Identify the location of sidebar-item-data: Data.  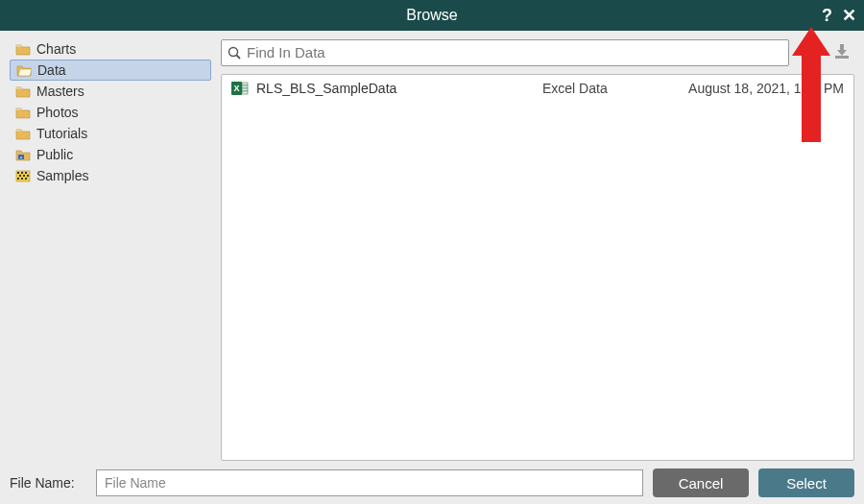
(110, 70).